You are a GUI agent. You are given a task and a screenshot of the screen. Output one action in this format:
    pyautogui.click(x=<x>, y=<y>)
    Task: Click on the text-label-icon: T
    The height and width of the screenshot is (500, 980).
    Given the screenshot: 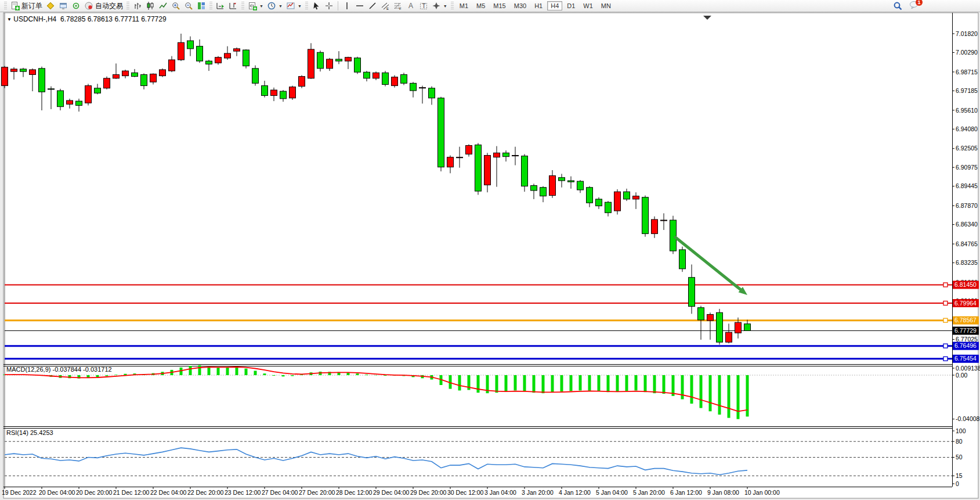 What is the action you would take?
    pyautogui.click(x=424, y=6)
    